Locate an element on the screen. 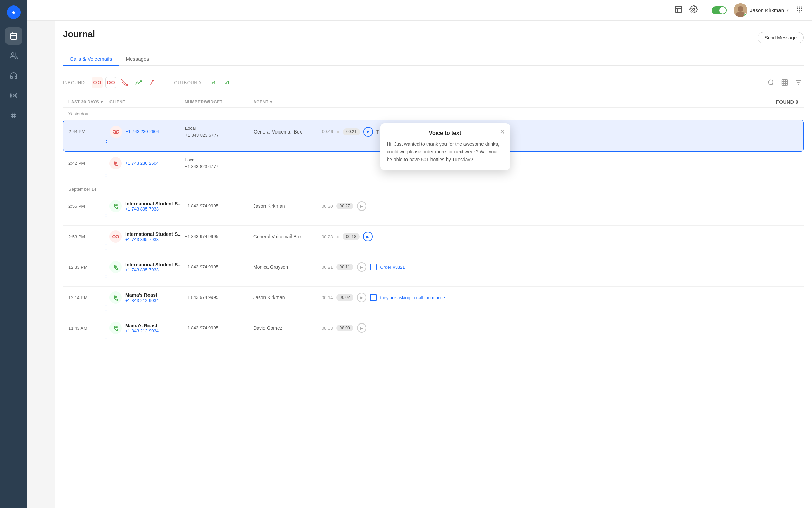  filter-inbound-btn is located at coordinates (138, 82).